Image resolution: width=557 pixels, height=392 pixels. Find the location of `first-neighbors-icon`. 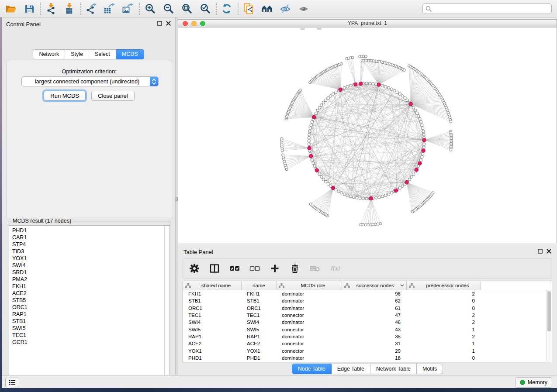

first-neighbors-icon is located at coordinates (267, 9).